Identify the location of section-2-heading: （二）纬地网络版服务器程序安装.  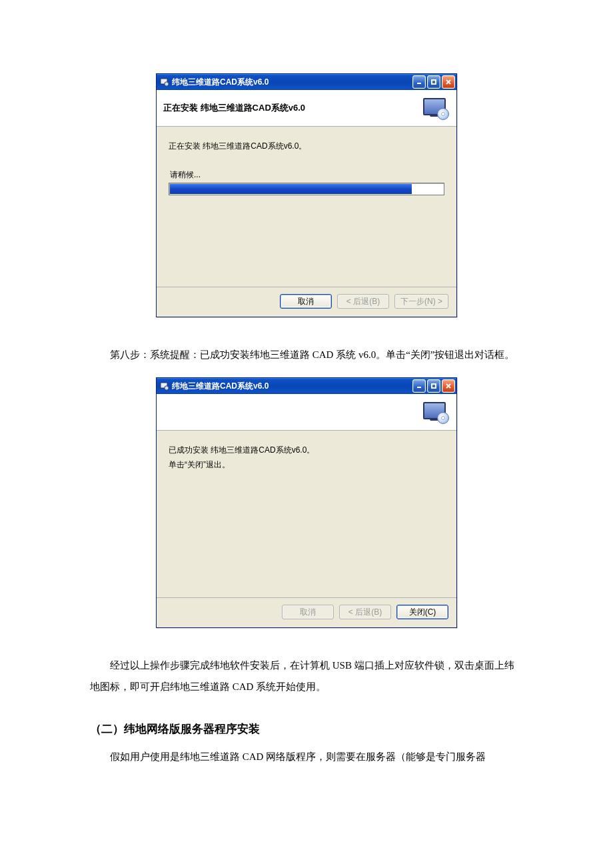
(306, 729).